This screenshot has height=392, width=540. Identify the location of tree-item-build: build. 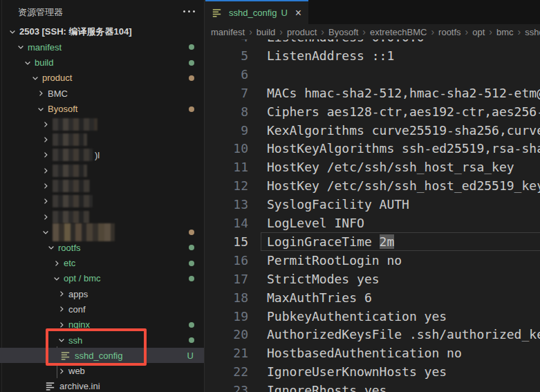
(102, 63).